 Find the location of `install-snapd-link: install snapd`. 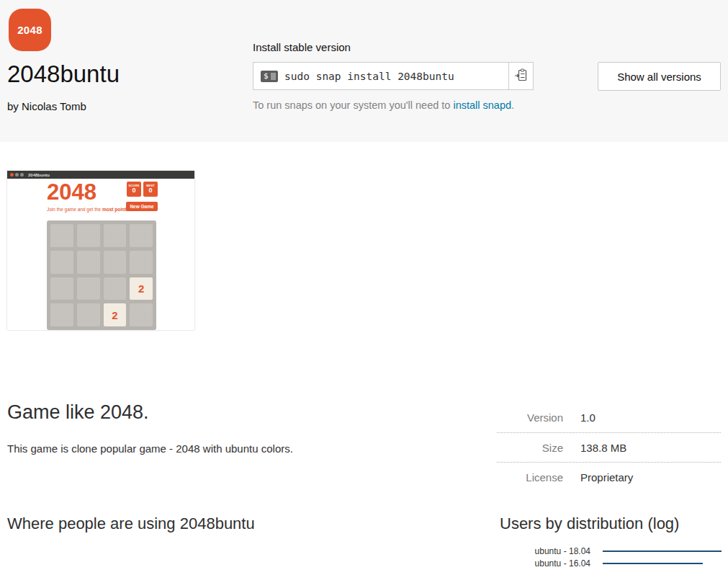

install-snapd-link: install snapd is located at coordinates (482, 105).